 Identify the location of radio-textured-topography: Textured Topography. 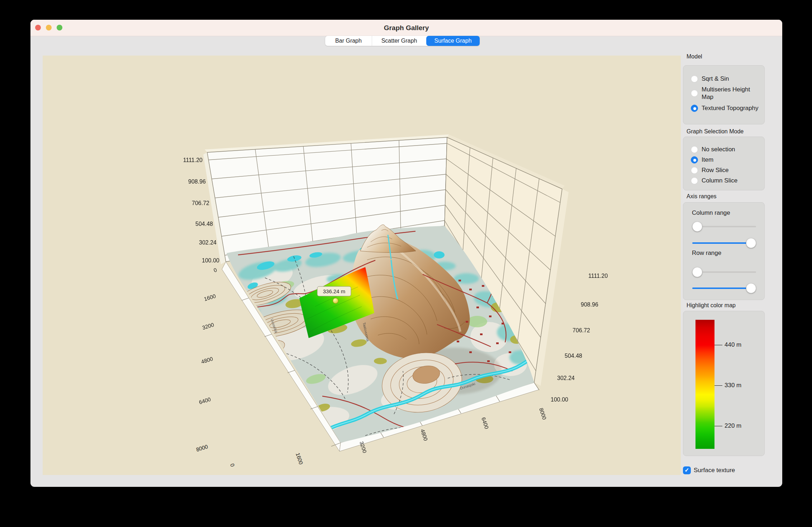
(725, 108).